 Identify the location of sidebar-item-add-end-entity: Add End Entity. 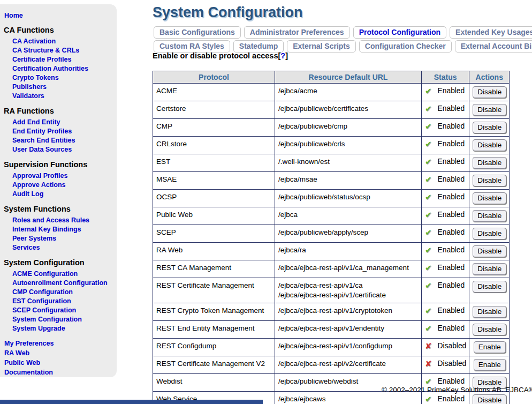
(64, 122).